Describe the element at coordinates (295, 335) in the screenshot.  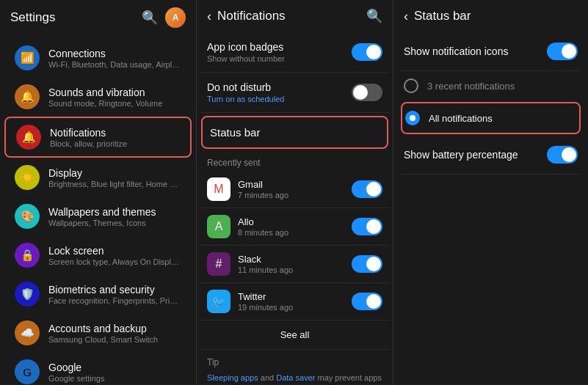
I see `see-all-button: See all` at that location.